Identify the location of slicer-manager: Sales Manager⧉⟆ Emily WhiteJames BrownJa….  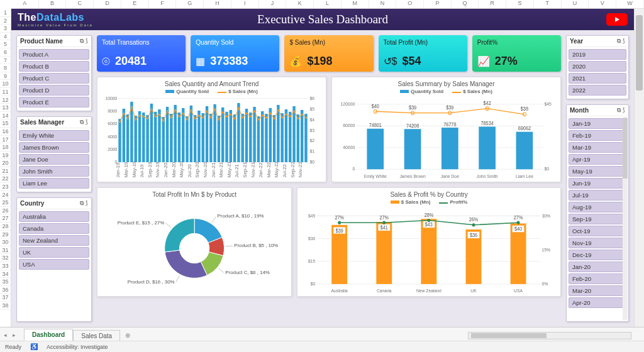
(54, 155).